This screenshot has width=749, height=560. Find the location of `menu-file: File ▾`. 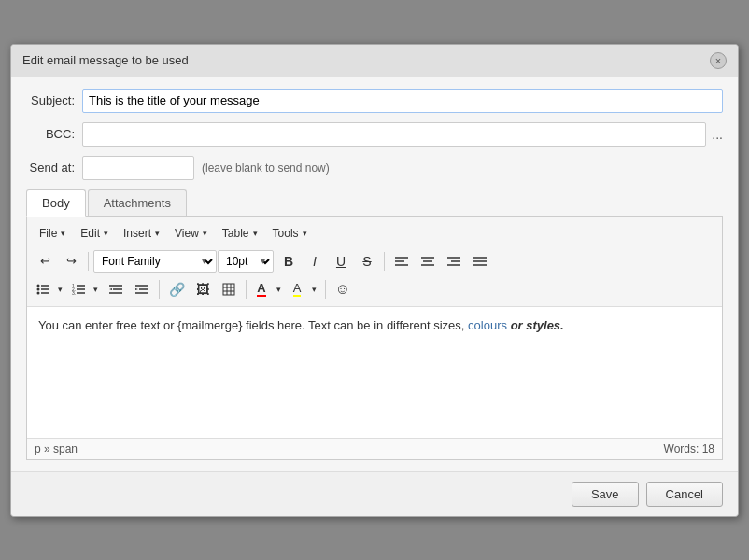

menu-file: File ▾ is located at coordinates (52, 233).